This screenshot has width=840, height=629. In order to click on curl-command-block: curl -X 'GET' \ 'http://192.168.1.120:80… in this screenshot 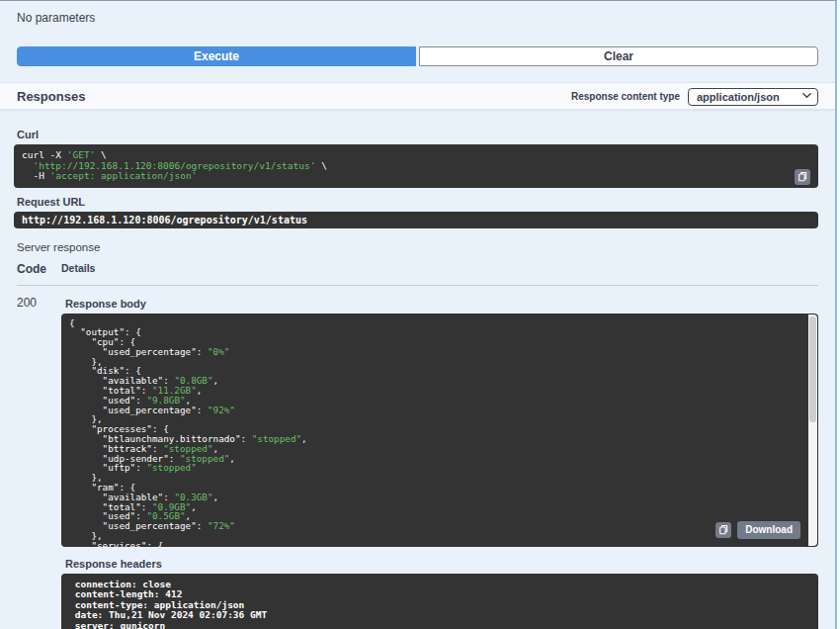, I will do `click(416, 166)`.